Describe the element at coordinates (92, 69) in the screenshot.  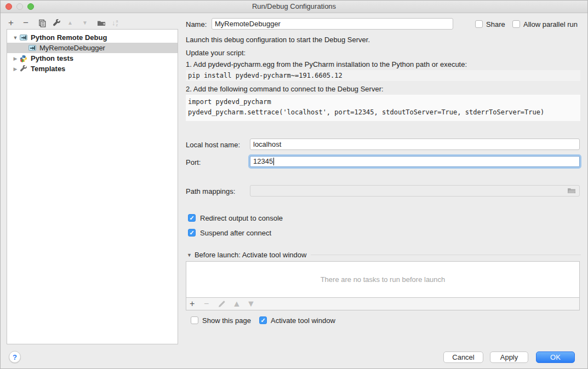
I see `tree-item-templates: ▶ Templates` at that location.